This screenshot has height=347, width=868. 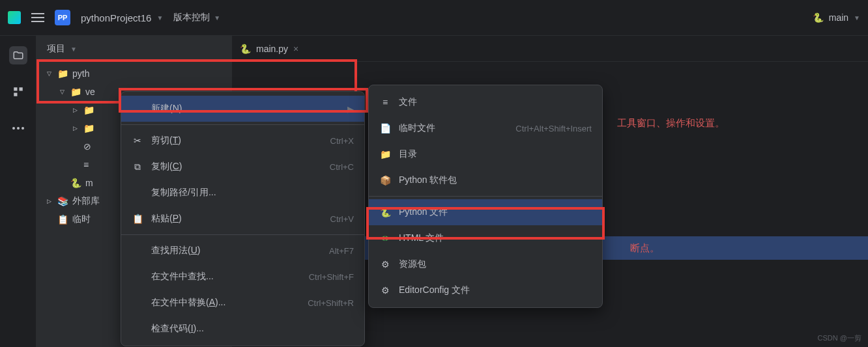 What do you see at coordinates (837, 18) in the screenshot?
I see `run-configuration: 🐍 main ▼` at bounding box center [837, 18].